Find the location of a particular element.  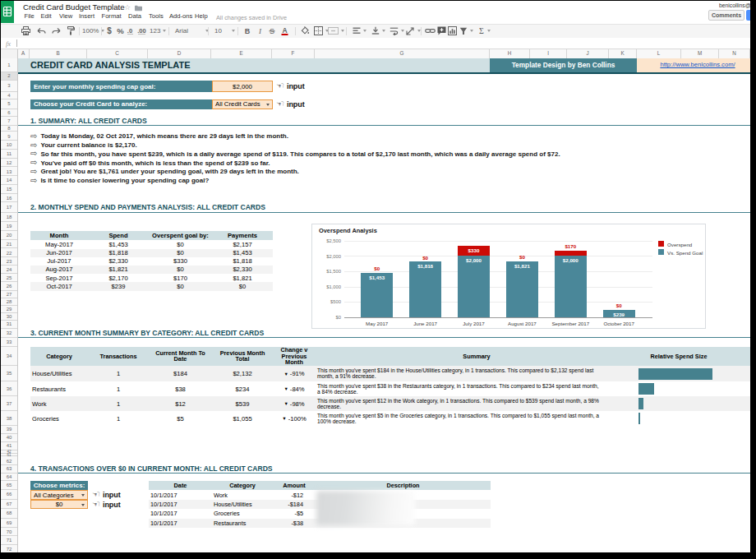

row-header-35: 35 is located at coordinates (9, 373).